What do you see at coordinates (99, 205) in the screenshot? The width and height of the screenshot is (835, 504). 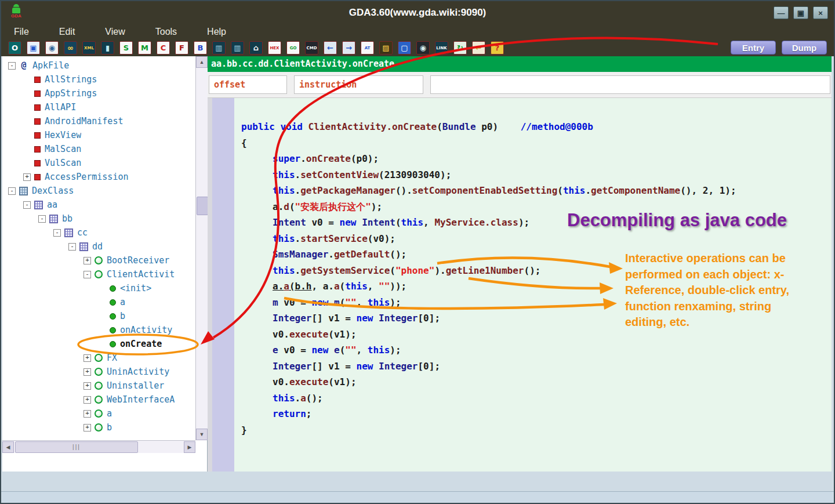 I see `tree-item-aa: -aa` at bounding box center [99, 205].